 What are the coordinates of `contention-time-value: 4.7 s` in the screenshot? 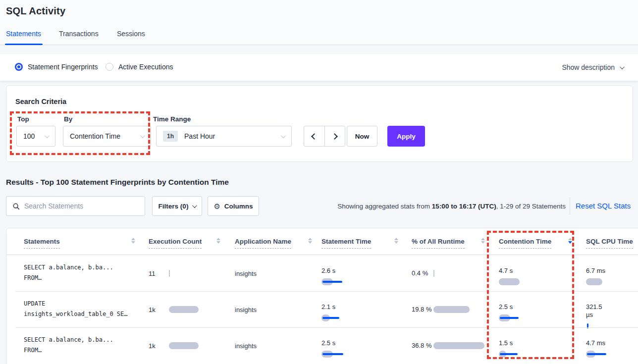 It's located at (538, 271).